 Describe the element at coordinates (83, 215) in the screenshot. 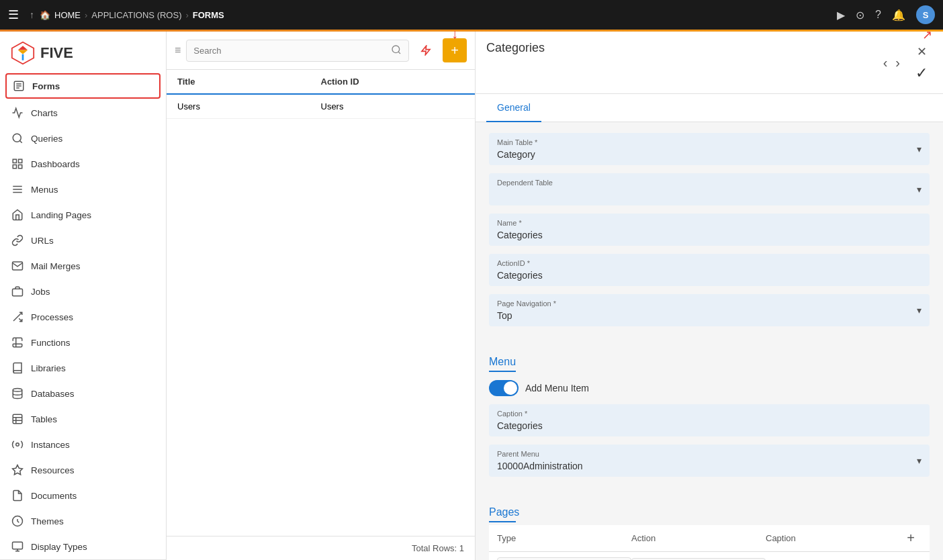

I see `sidebar-item-landing-pages: Landing Pages` at that location.